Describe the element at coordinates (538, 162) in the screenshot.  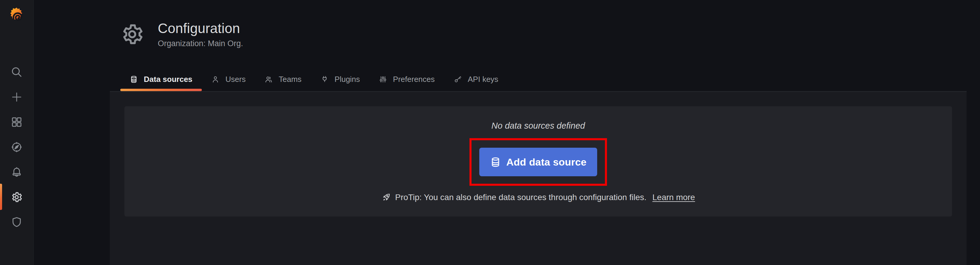
I see `annotation-highlight-box: Add data source` at that location.